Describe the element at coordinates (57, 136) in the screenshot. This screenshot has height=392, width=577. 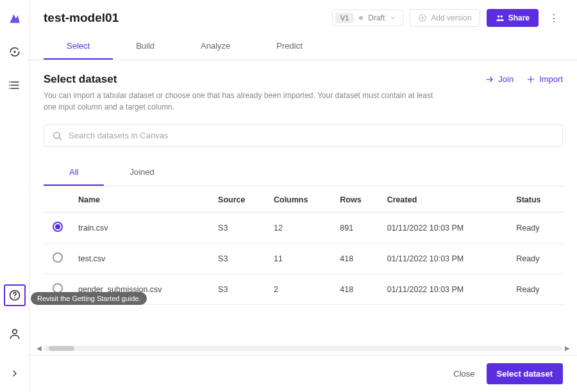
I see `search-icon` at that location.